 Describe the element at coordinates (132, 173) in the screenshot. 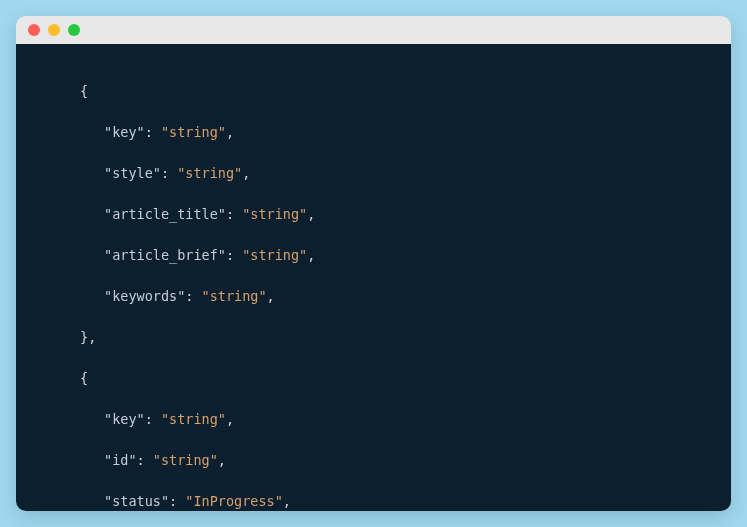

I see `json-key: "style"` at that location.